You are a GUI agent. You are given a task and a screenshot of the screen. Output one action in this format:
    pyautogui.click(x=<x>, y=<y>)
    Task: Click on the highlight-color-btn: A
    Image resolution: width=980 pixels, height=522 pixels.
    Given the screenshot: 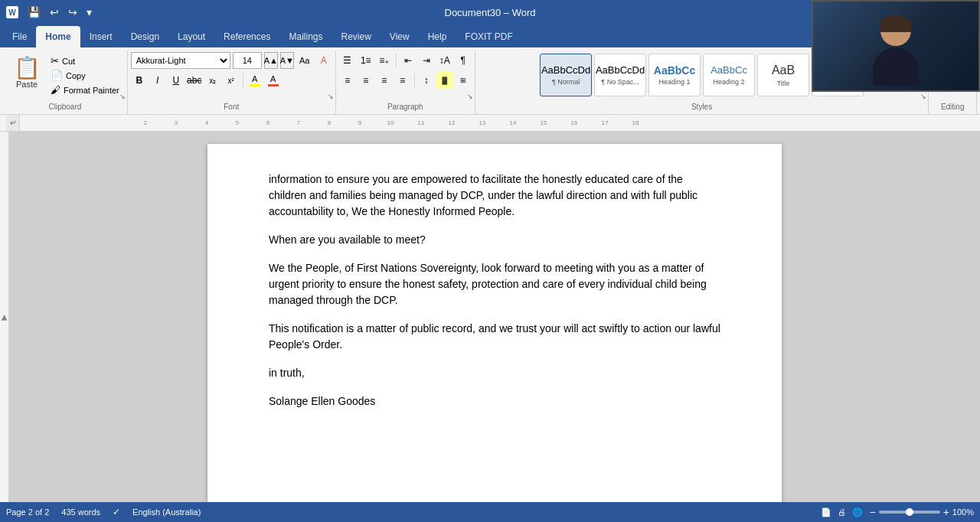 What is the action you would take?
    pyautogui.click(x=255, y=80)
    